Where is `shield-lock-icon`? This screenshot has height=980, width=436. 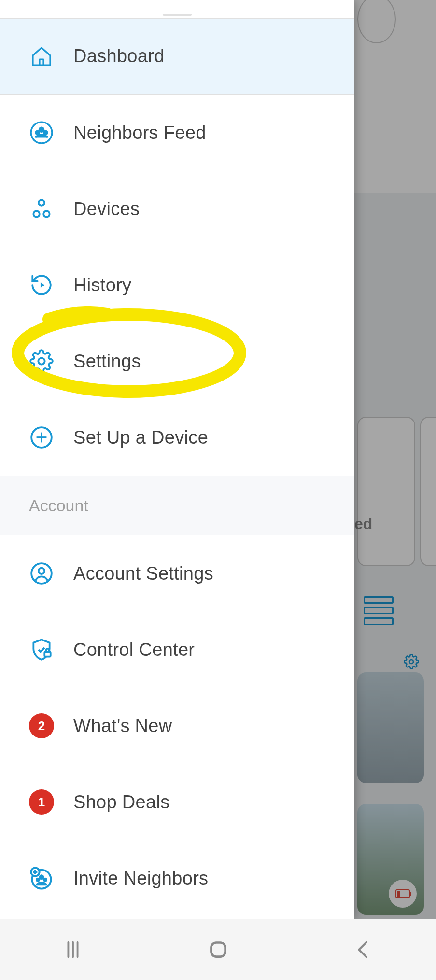
shield-lock-icon is located at coordinates (42, 650).